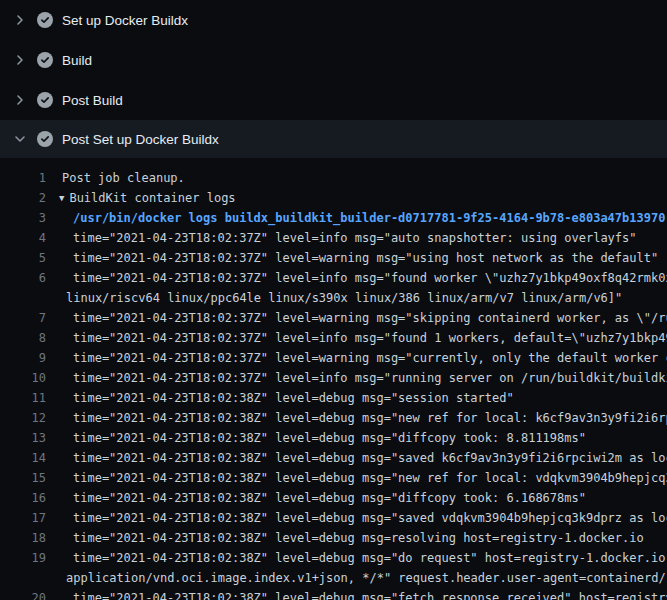 The height and width of the screenshot is (600, 667). Describe the element at coordinates (23, 198) in the screenshot. I see `log-line-number: 2` at that location.